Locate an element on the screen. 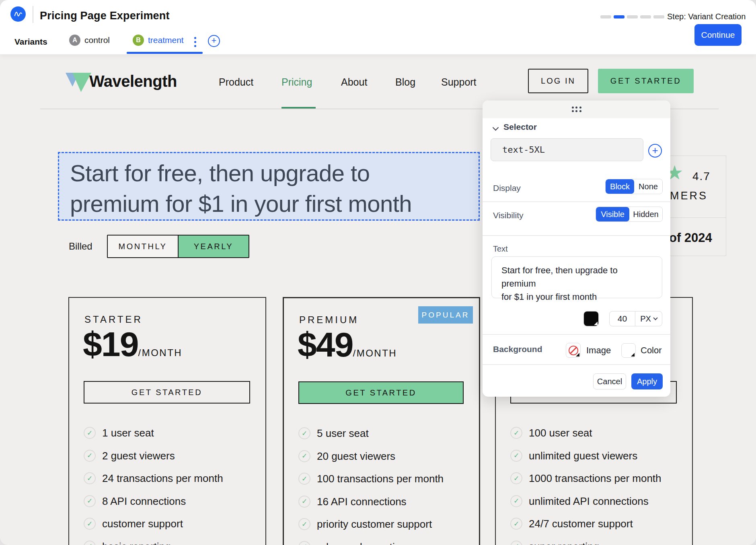 The width and height of the screenshot is (756, 545). login-button: LOG IN is located at coordinates (558, 81).